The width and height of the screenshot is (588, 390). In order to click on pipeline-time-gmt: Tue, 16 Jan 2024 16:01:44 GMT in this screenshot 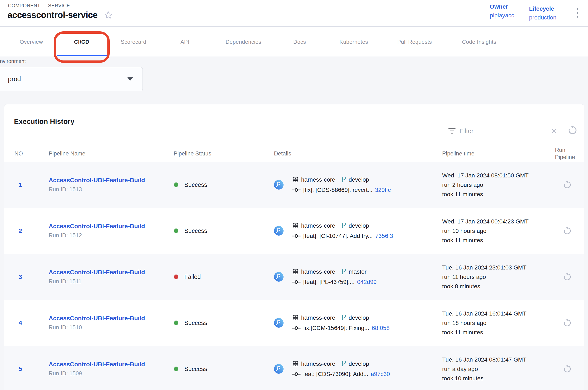, I will do `click(499, 313)`.